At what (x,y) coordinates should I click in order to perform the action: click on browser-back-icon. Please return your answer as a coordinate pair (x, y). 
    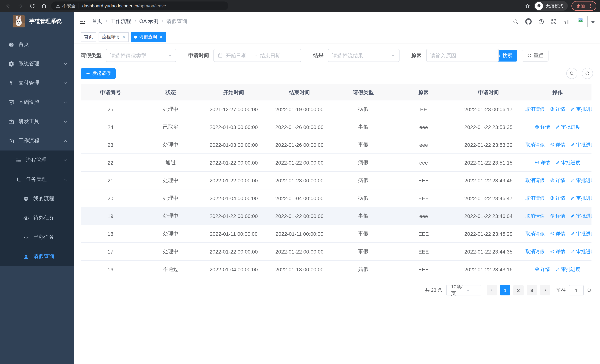
    Looking at the image, I should click on (9, 6).